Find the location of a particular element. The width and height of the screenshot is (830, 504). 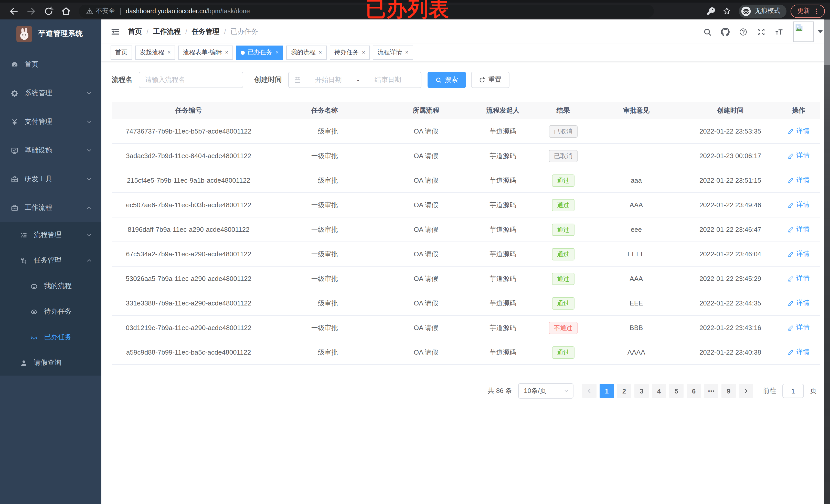

page-size-select: 10条/页 is located at coordinates (546, 391).